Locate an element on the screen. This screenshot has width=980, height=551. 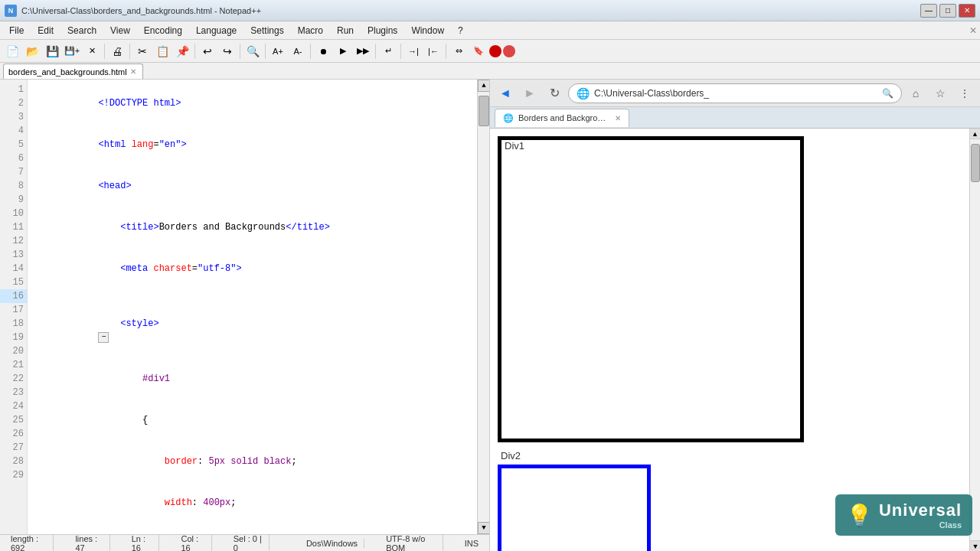
redo-button: ↪ is located at coordinates (227, 51).